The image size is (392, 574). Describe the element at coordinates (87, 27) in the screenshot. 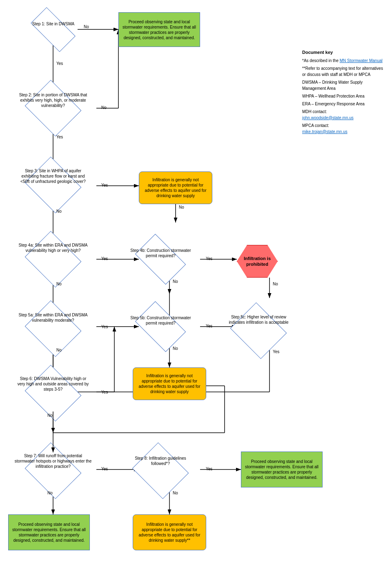

I see `step1-no-label: No` at that location.